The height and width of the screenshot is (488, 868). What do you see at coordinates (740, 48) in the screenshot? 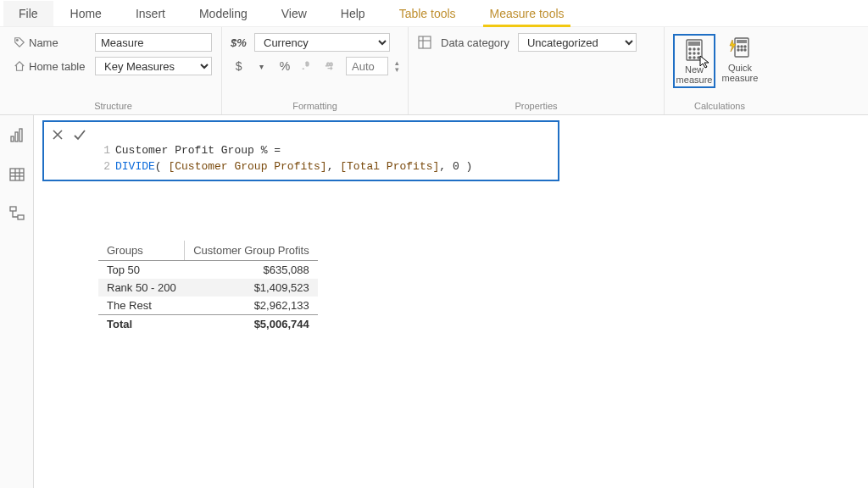
I see `quick-measure-icon` at bounding box center [740, 48].